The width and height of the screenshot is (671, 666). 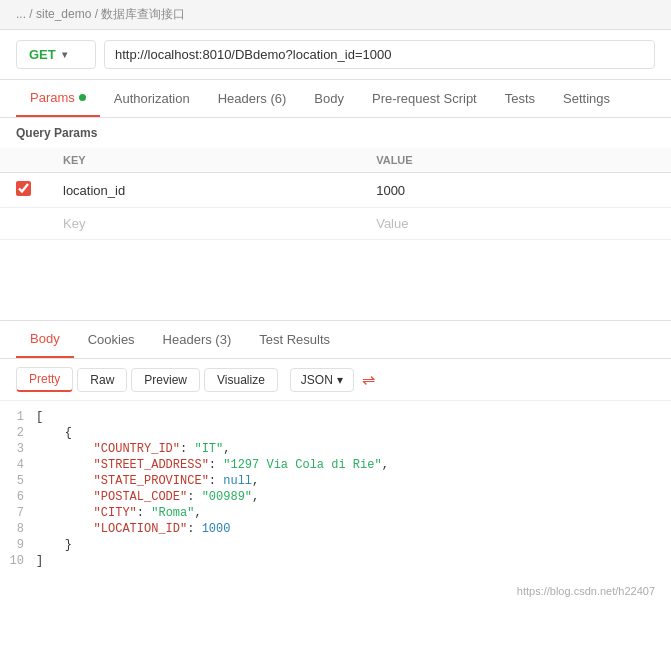 I want to click on wrap-icon: ⇌, so click(x=368, y=380).